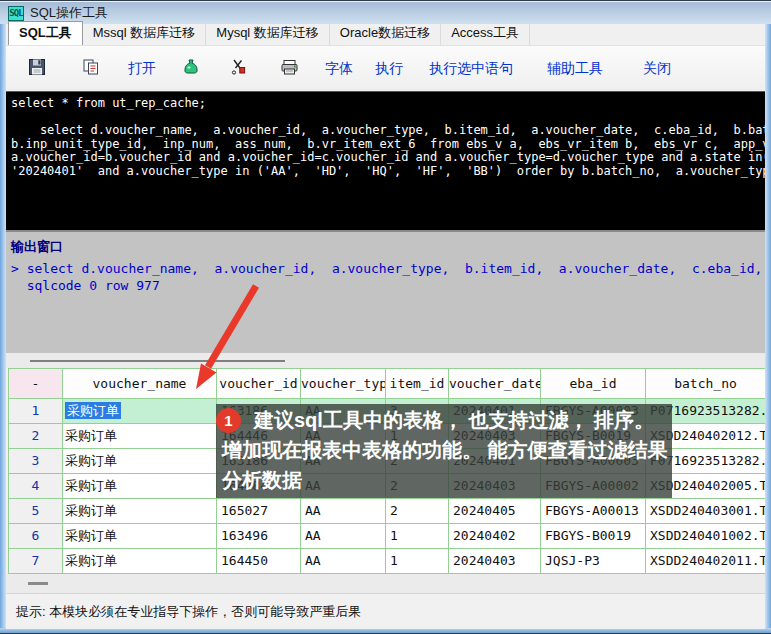 The width and height of the screenshot is (771, 634). I want to click on table-cell: XSDD240402011.TB-01, so click(706, 562).